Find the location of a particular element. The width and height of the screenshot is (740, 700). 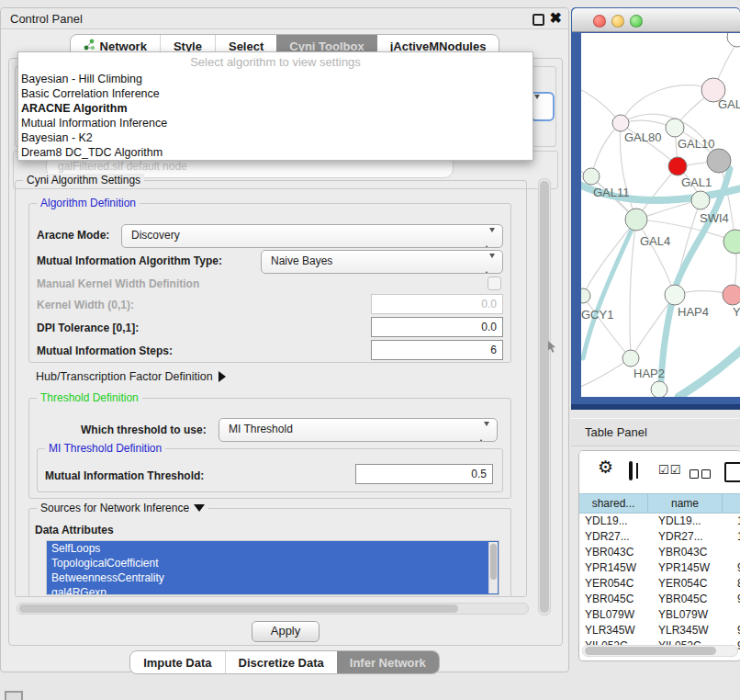

kernel-width-field: 0.0 is located at coordinates (437, 304).